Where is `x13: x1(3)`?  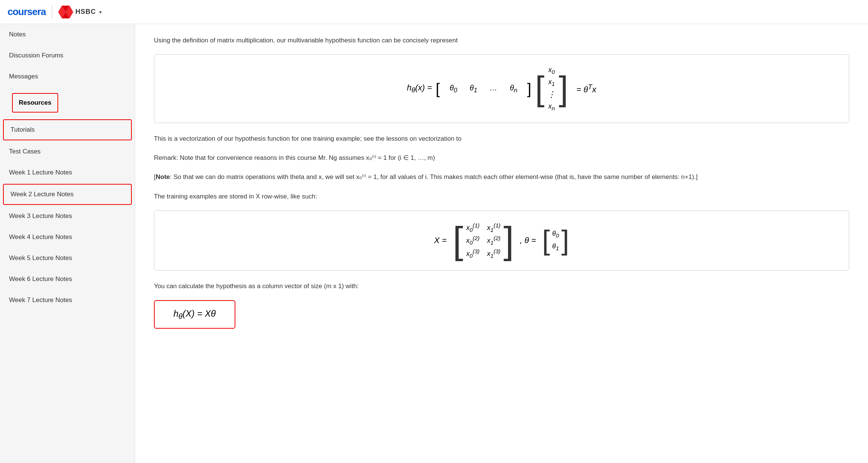
x13: x1(3) is located at coordinates (494, 254).